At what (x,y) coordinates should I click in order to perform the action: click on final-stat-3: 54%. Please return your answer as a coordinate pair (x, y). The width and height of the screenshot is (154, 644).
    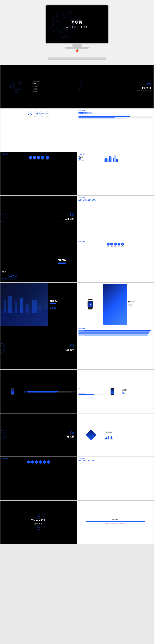
    Looking at the image, I should click on (89, 461).